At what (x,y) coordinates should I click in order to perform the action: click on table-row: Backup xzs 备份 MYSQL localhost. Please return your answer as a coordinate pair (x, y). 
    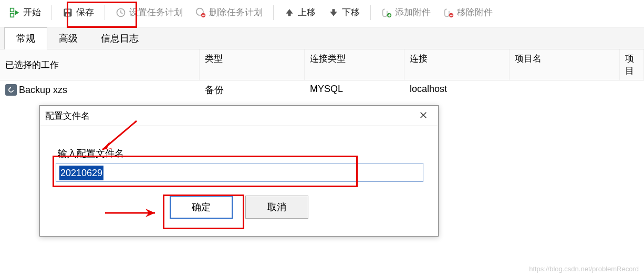
    Looking at the image, I should click on (322, 90).